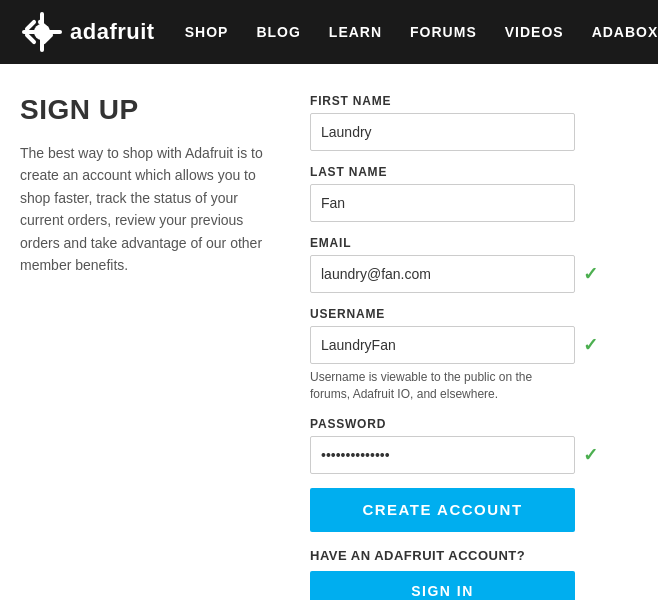 The width and height of the screenshot is (658, 600). I want to click on sign-in-button: SIGN IN, so click(442, 586).